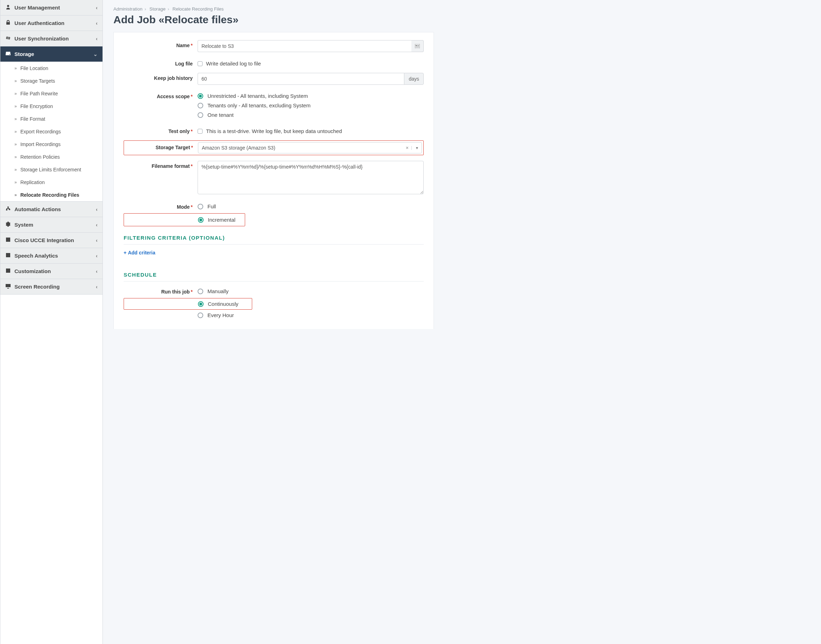 This screenshot has width=821, height=644. Describe the element at coordinates (55, 287) in the screenshot. I see `sidebar-item-label: Screen Recording` at that location.